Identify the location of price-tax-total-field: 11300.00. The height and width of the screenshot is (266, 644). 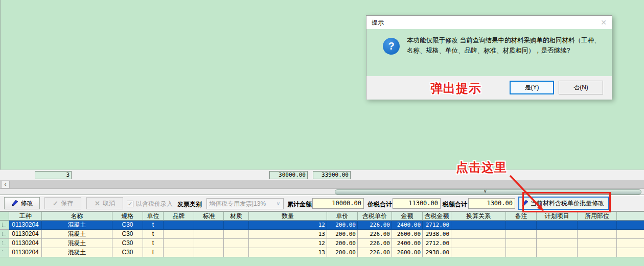
(417, 203).